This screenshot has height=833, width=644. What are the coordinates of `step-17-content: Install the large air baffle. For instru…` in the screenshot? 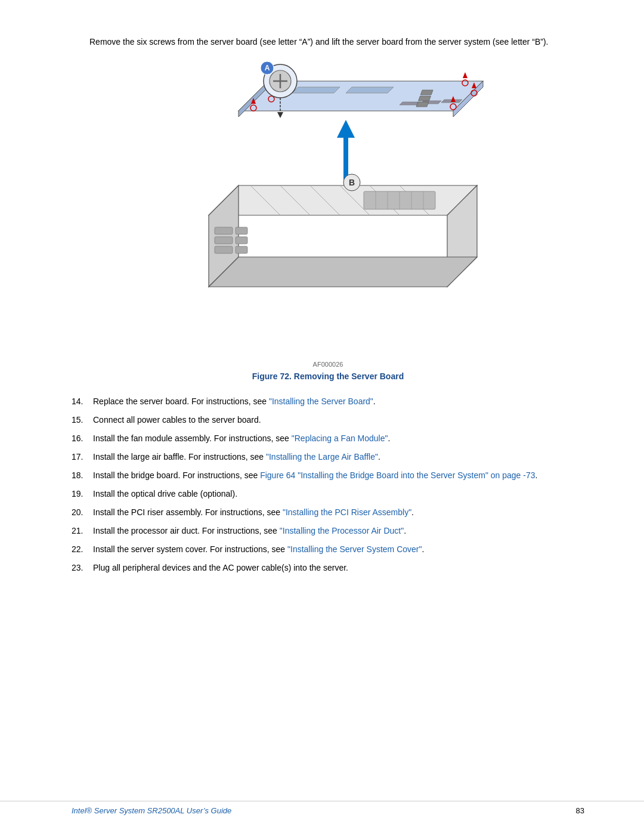 It's located at (339, 457).